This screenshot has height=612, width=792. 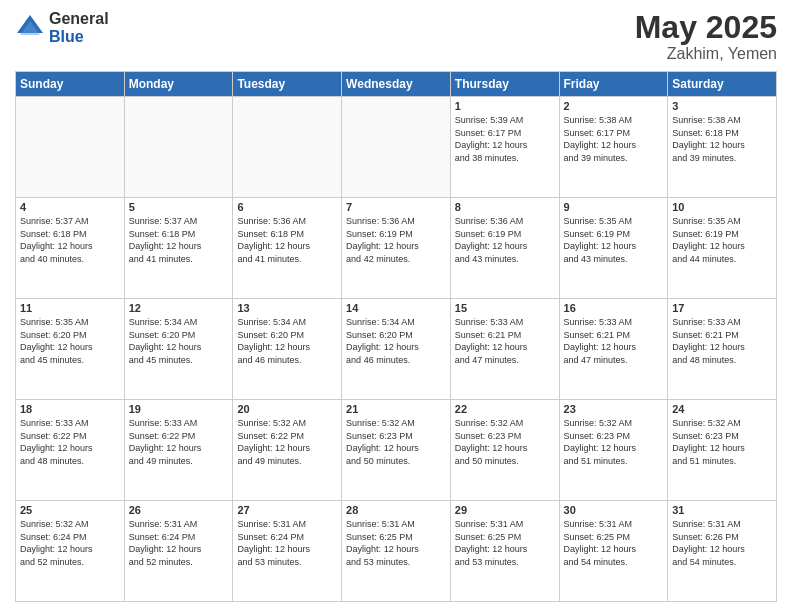 I want to click on day-number: 3, so click(x=722, y=106).